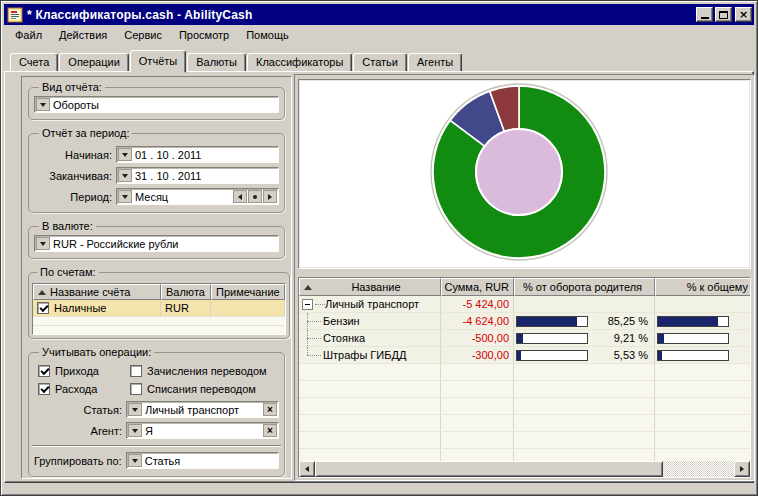 The width and height of the screenshot is (758, 496). Describe the element at coordinates (380, 62) in the screenshot. I see `tab-articles: Статьи` at that location.